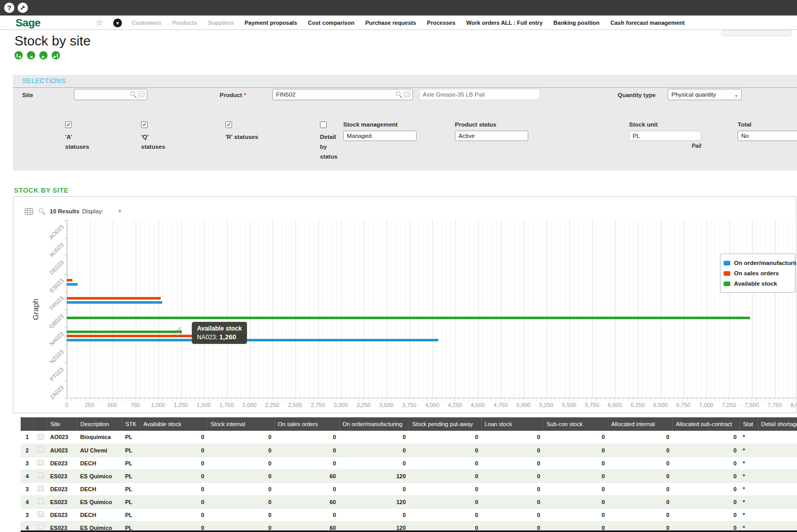  I want to click on column-header-stk: STK, so click(131, 424).